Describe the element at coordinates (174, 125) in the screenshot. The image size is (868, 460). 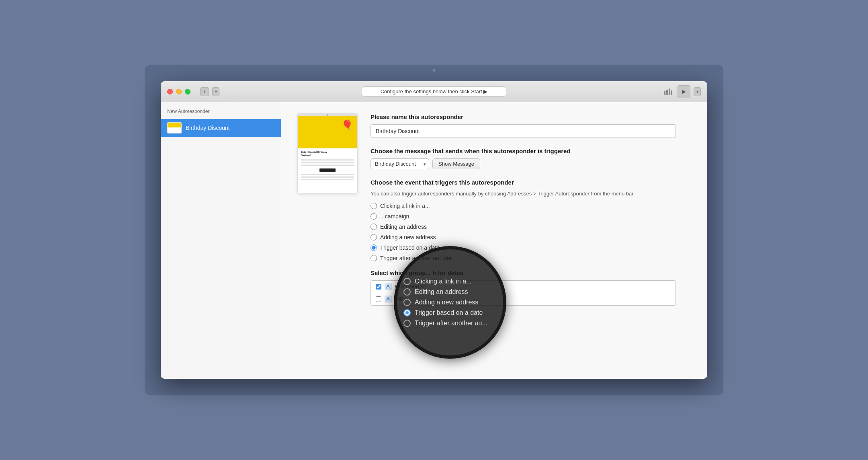
I see `thumb-yellow` at that location.